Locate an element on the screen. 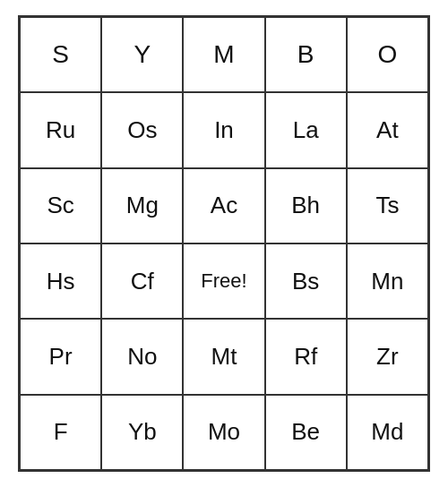 The image size is (448, 487). cell-r5c3: Mo is located at coordinates (224, 432).